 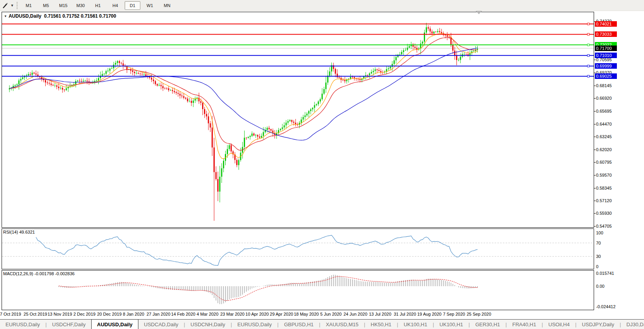 I want to click on toolbar-drag-handle, so click(x=17, y=5).